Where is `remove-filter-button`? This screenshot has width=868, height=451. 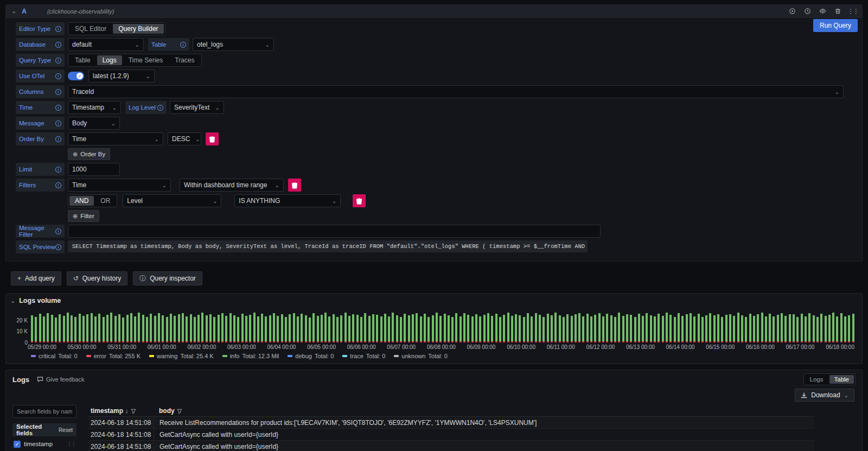 remove-filter-button is located at coordinates (295, 185).